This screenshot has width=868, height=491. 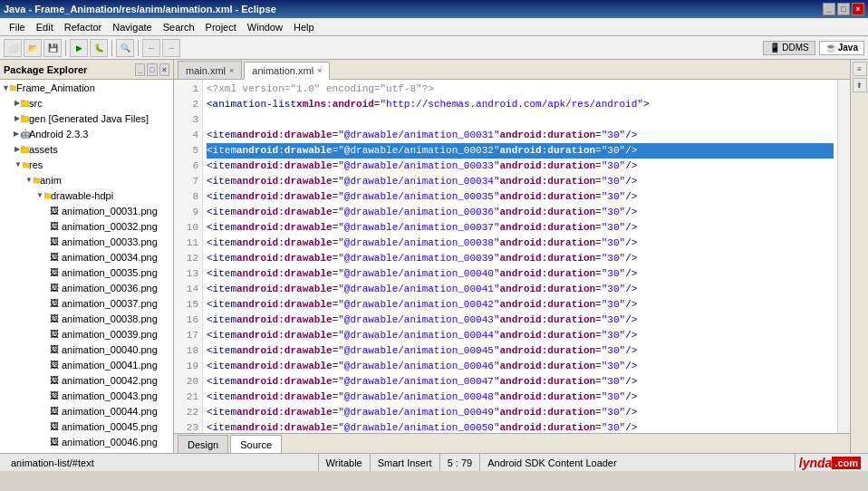 I want to click on tree-item-2: ▶gen [Generated Java Files], so click(x=87, y=118).